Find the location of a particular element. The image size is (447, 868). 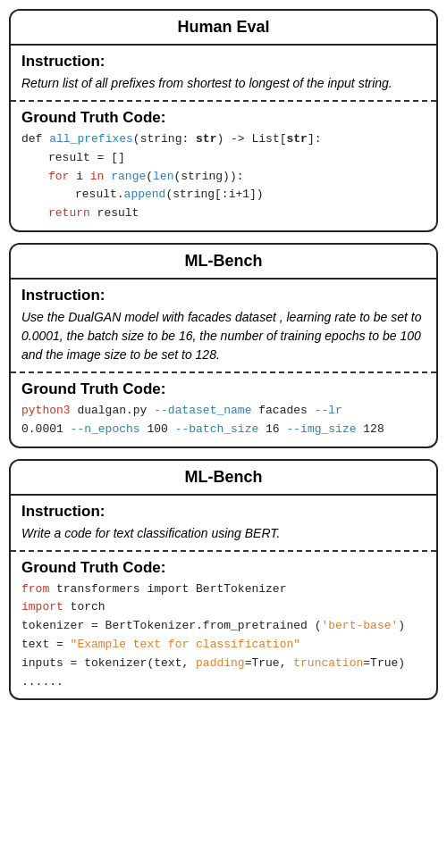

instruction-section-1: Instruction: Return list of all prefixes… is located at coordinates (224, 73).